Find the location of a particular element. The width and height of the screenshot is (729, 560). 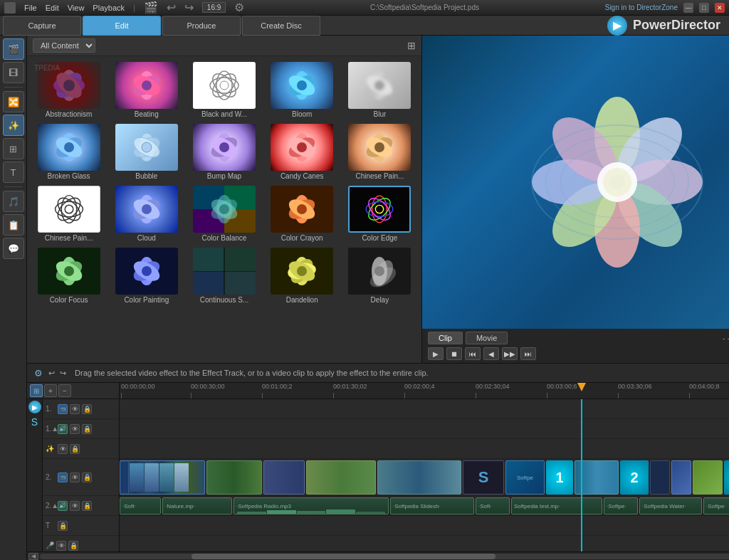

menu-playback: Playback is located at coordinates (108, 8).